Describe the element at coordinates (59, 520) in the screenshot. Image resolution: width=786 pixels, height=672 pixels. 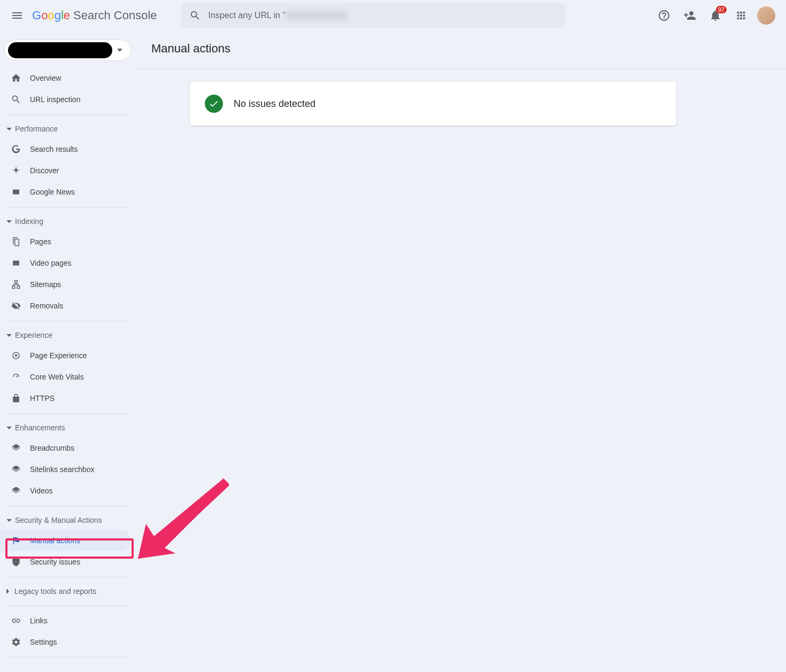
I see `sidebar-section-label: Security & Manual Actions` at that location.